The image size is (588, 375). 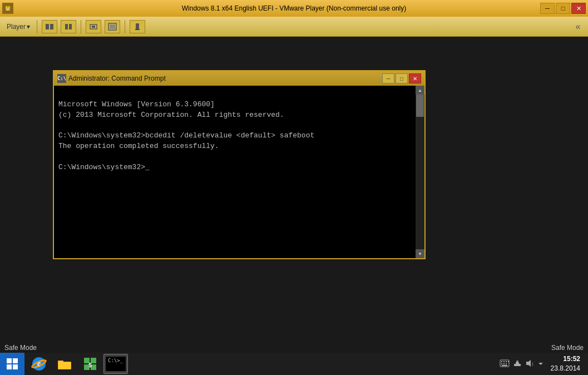 I want to click on cmd-scrollbar: ▲ ▼, so click(x=420, y=172).